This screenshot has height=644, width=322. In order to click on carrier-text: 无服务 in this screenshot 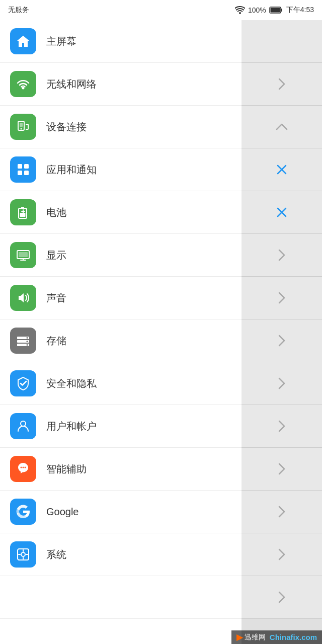, I will do `click(19, 10)`.